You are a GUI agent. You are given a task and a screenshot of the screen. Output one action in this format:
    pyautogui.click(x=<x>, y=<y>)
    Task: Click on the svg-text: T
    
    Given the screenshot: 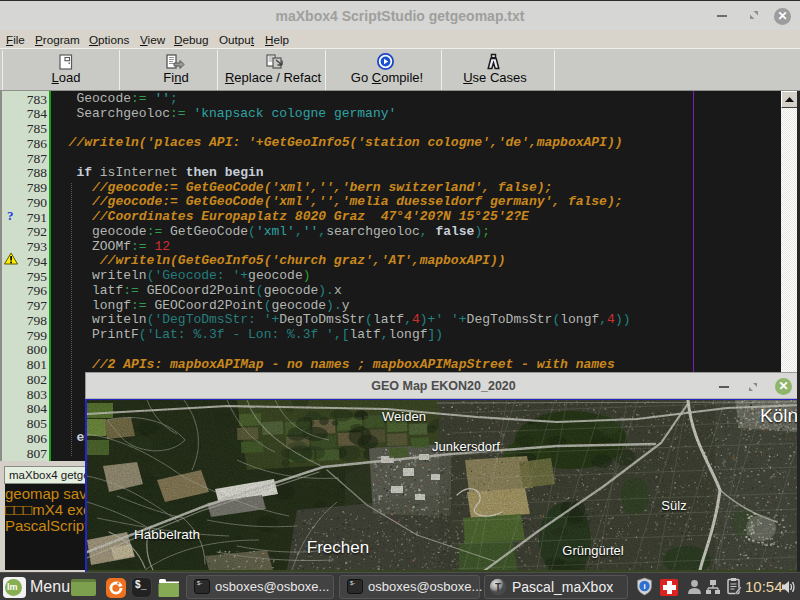 What is the action you would take?
    pyautogui.click(x=498, y=588)
    